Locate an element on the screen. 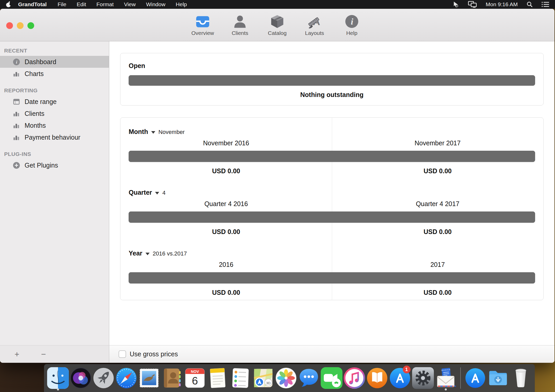 This screenshot has height=392, width=555. year-selector: Year 2016 vs.2017 is located at coordinates (158, 253).